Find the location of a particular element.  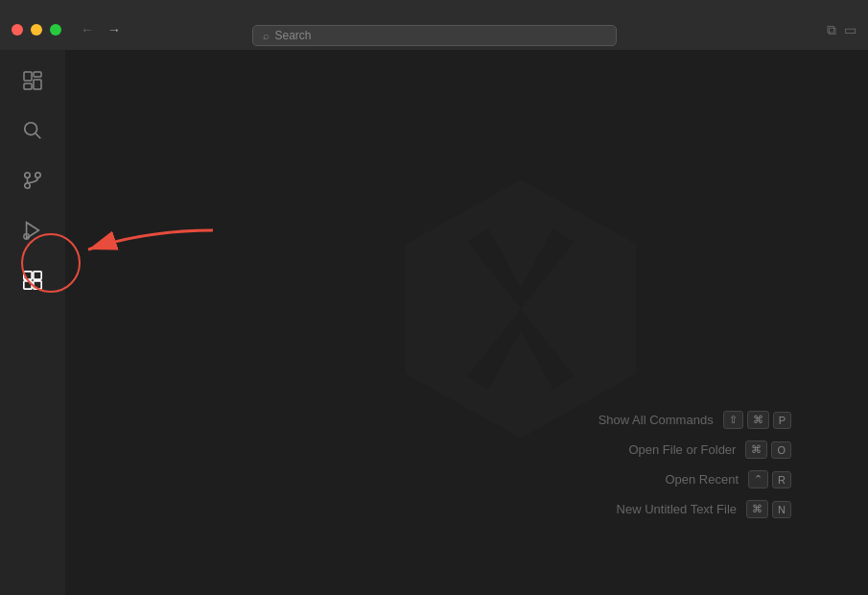

key-r: R is located at coordinates (782, 480).